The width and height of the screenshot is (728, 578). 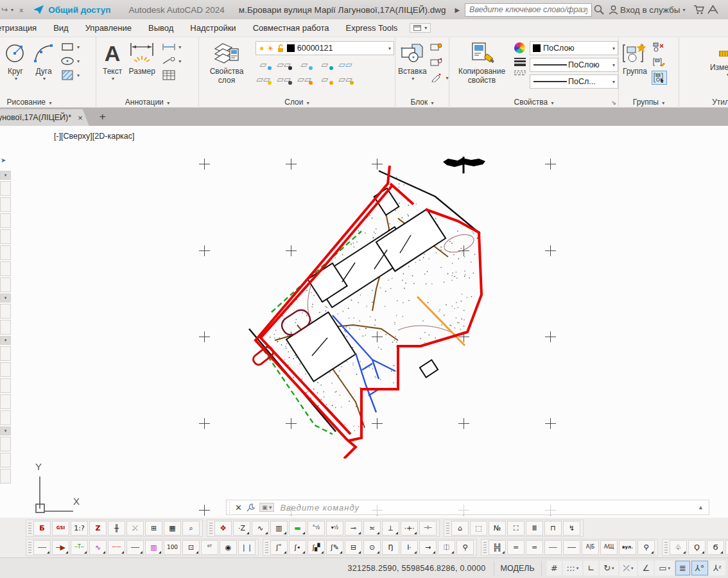 I want to click on tree-round-icon: Ϭ, so click(x=715, y=547).